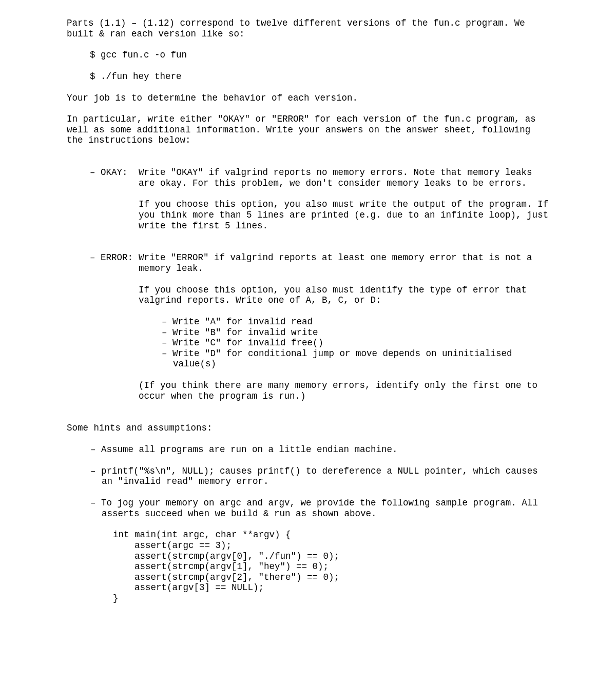  Describe the element at coordinates (114, 199) in the screenshot. I see `okay-label: – OKAY:` at that location.